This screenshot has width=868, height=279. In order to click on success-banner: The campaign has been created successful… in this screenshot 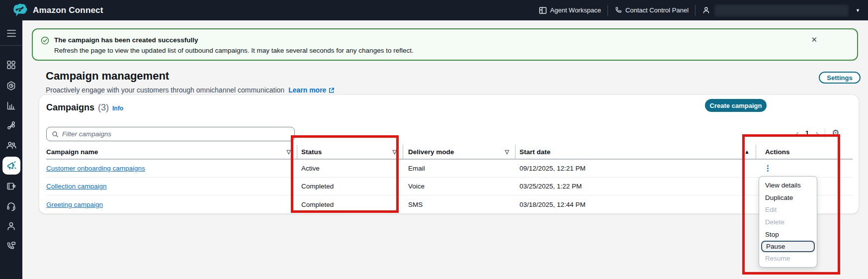, I will do `click(445, 45)`.